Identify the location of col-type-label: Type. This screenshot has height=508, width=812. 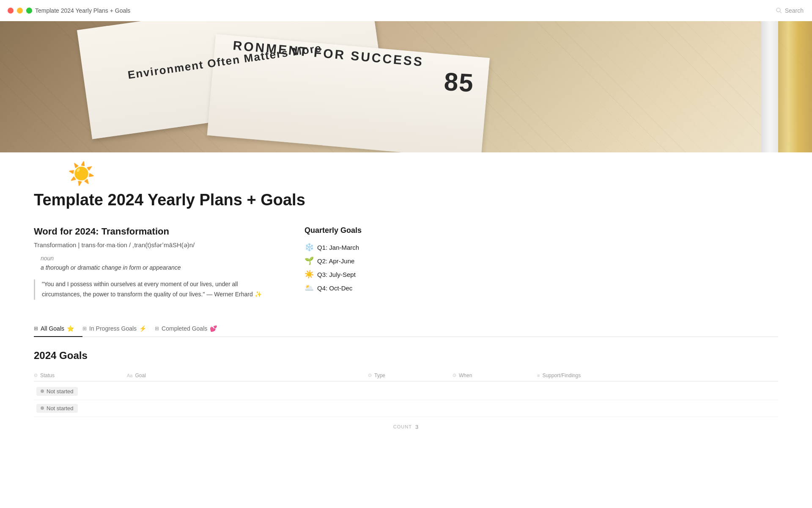
(380, 375).